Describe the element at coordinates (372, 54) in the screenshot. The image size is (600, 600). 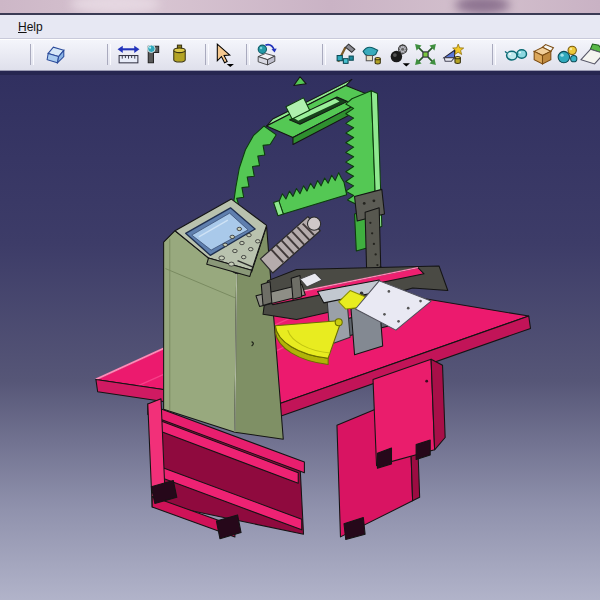
I see `knowledge-hand-icon` at that location.